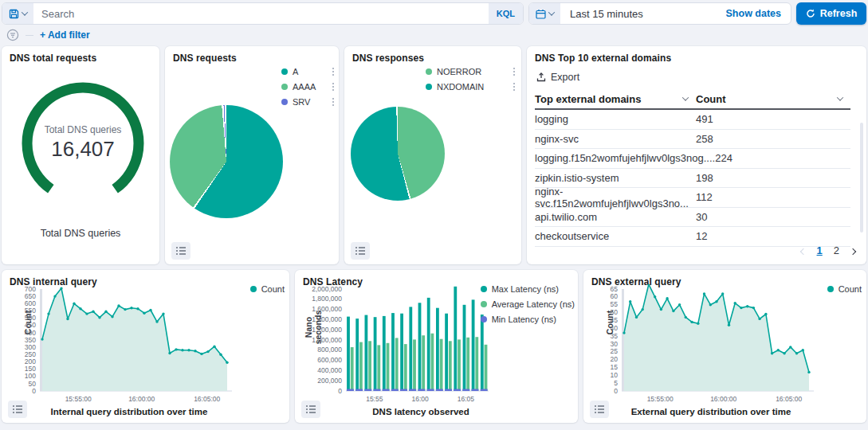 The height and width of the screenshot is (430, 868). Describe the element at coordinates (330, 360) in the screenshot. I see `svg-text: 600,000` at that location.